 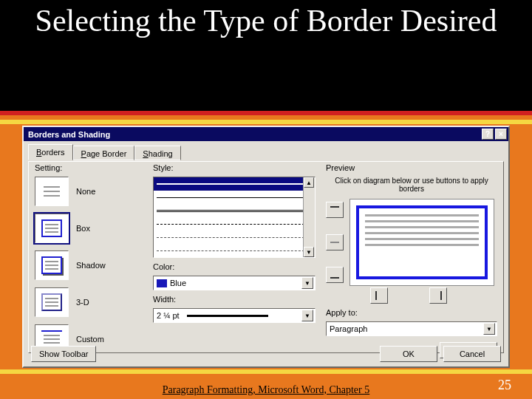 What do you see at coordinates (69, 134) in the screenshot?
I see `dialog-title: Borders and Shading` at bounding box center [69, 134].